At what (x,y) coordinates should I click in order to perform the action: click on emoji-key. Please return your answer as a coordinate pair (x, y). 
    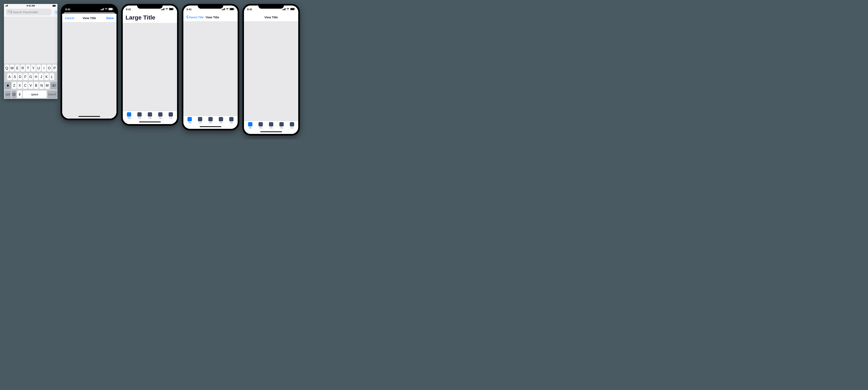
    Looking at the image, I should click on (14, 94).